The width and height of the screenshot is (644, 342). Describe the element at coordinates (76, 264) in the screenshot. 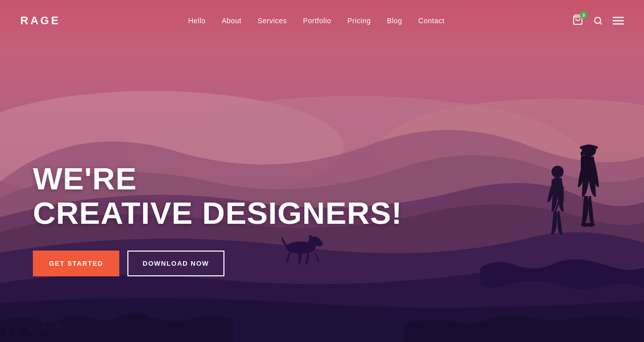

I see `get-started-button: GET STARTED` at that location.